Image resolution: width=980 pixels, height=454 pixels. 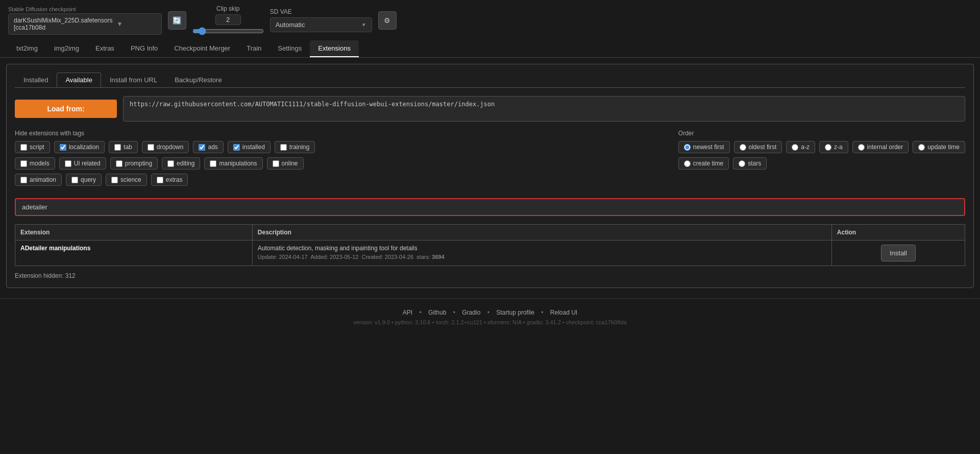 I want to click on ext-meta: Update: 2024-04-17 Added: 2023-05-12 Cre…, so click(x=542, y=257).